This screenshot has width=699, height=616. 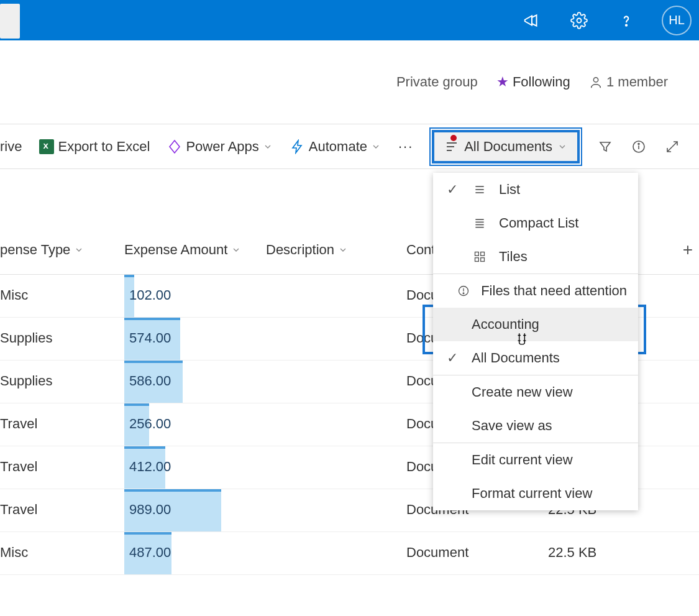 What do you see at coordinates (556, 147) in the screenshot?
I see `command-bar-right: All Documents` at bounding box center [556, 147].